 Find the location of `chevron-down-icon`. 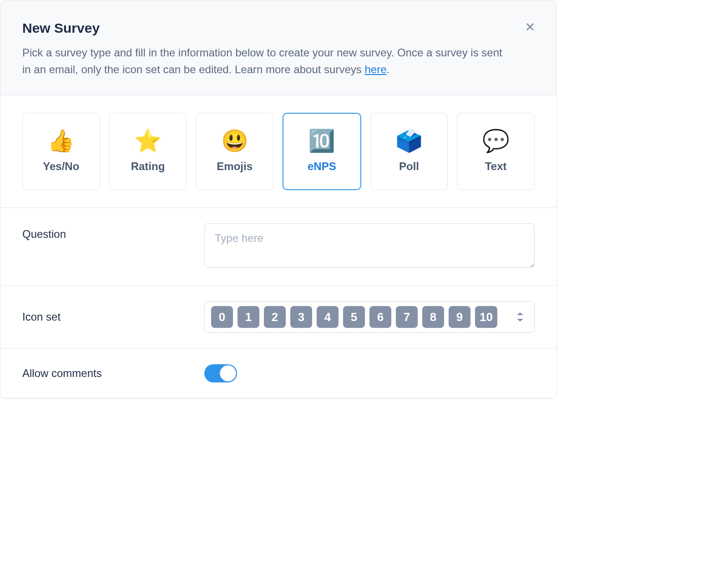

chevron-down-icon is located at coordinates (520, 320).